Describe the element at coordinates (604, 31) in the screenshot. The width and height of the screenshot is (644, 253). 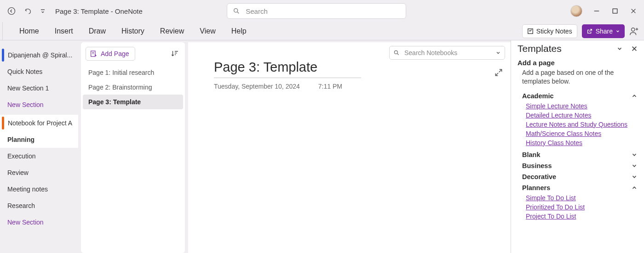
I see `share-button: Share` at that location.